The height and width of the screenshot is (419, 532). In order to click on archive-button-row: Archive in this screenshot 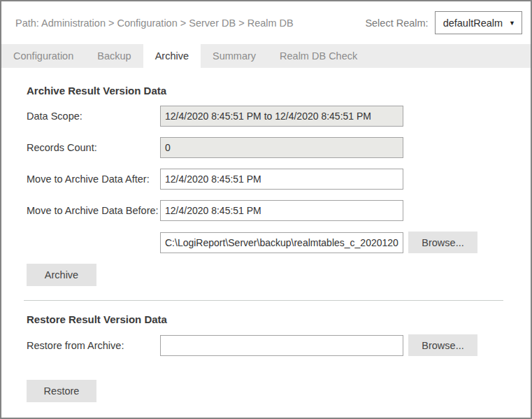, I will do `click(266, 275)`.